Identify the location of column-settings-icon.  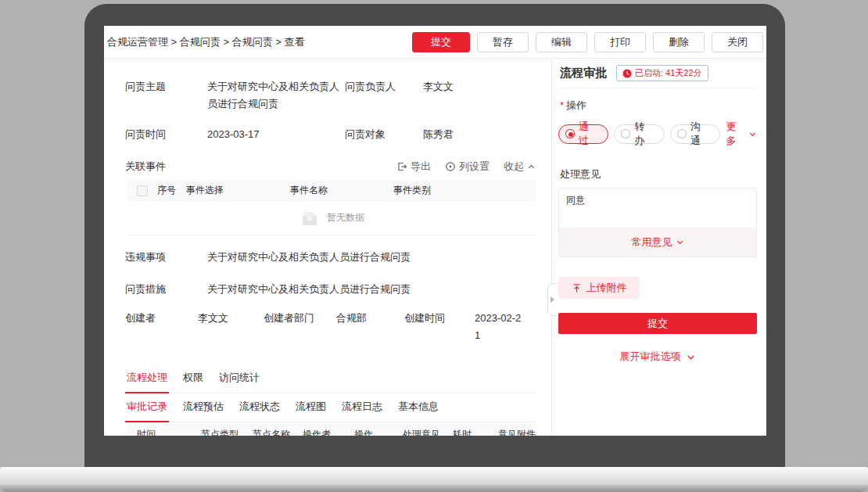
(450, 167).